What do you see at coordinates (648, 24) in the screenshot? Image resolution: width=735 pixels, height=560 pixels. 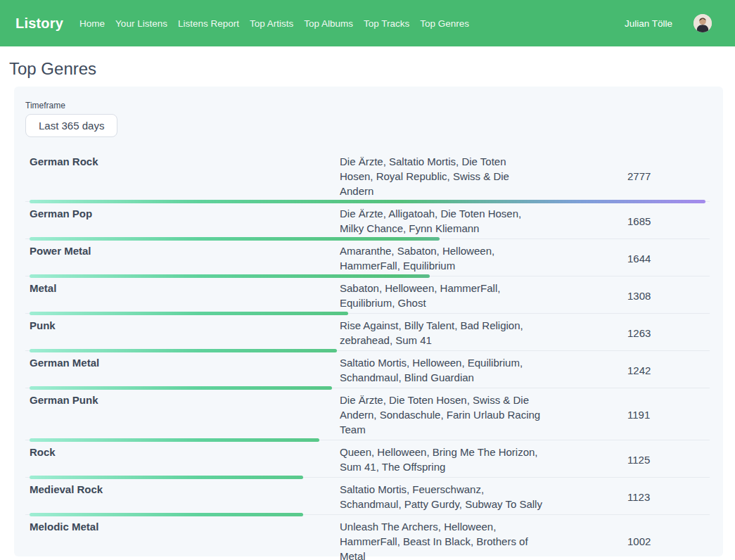 I see `user-name: Julian Tölle` at bounding box center [648, 24].